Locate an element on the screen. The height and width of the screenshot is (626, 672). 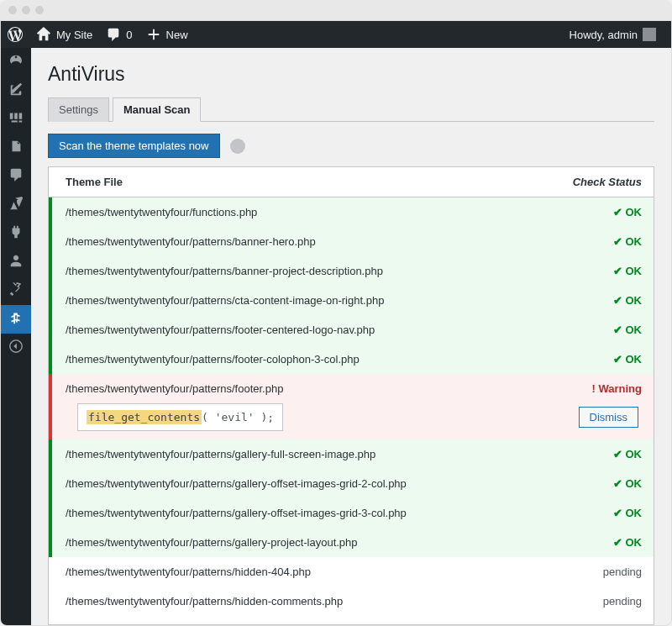
posts-icon is located at coordinates (16, 91).